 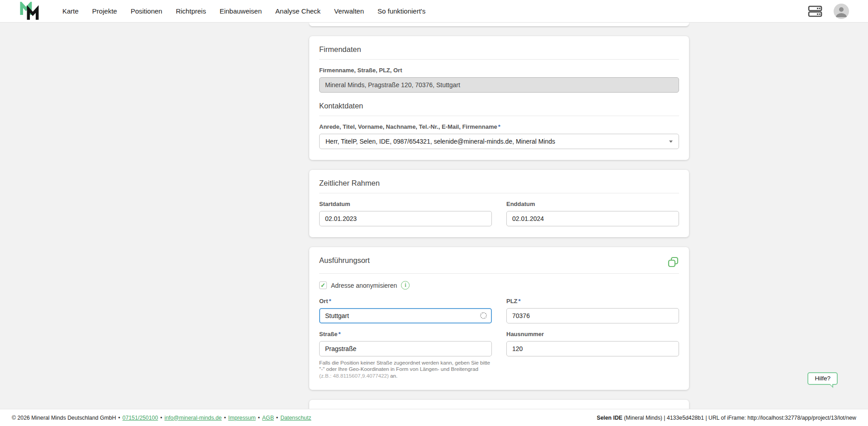 What do you see at coordinates (726, 418) in the screenshot?
I see `footer-debug-info: Selen IDE (Mineral Minds) | 4133e5d428b1…` at bounding box center [726, 418].